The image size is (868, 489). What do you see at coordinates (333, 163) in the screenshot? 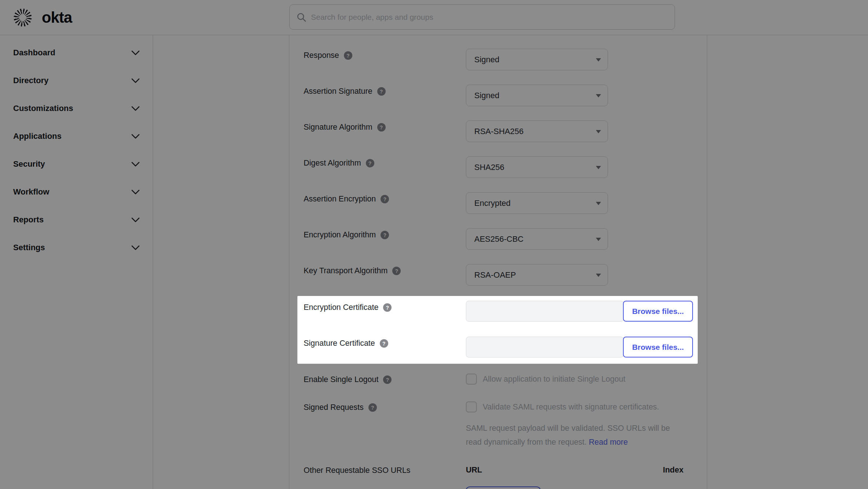
I see `field-label: Digest Algorithm` at bounding box center [333, 163].